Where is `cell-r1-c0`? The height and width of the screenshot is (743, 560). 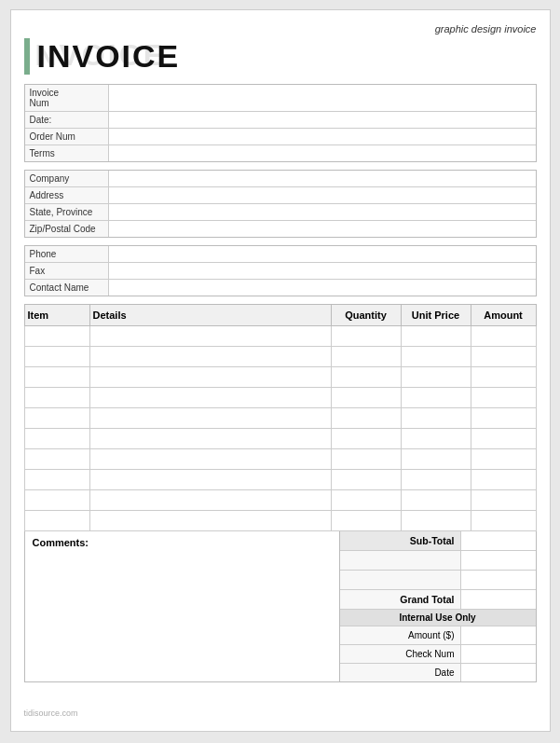
cell-r1-c0 is located at coordinates (57, 357).